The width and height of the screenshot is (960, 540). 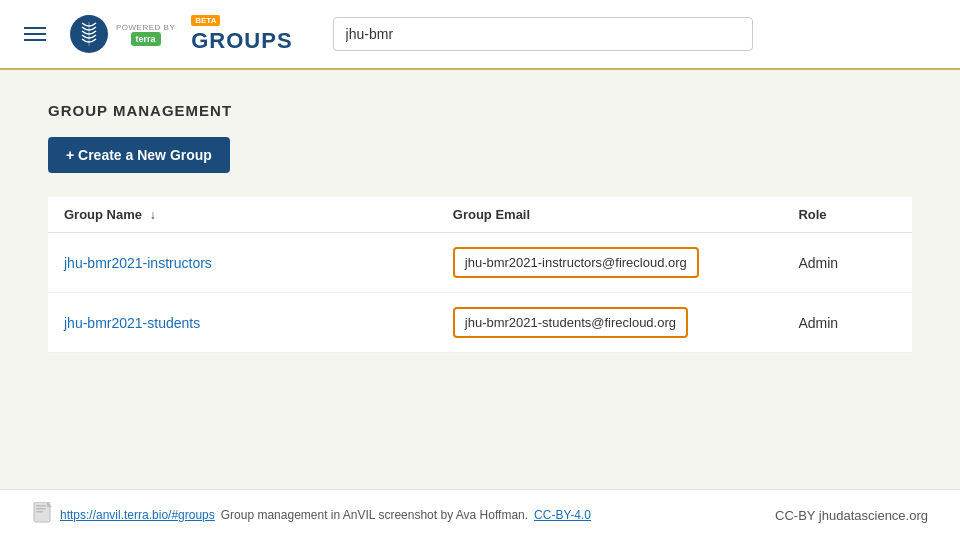 I want to click on cell-group-email: jhu-bmr2021-students@firecloud.org, so click(x=610, y=323).